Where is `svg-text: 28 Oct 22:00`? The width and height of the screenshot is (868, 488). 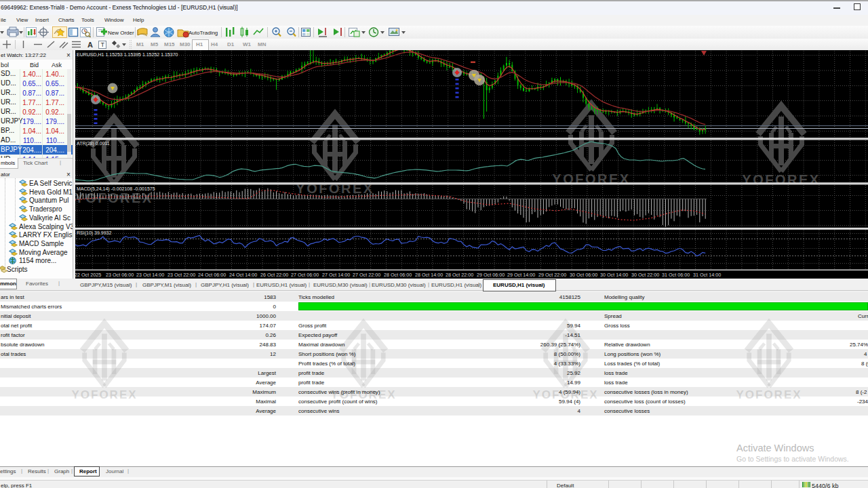 svg-text: 28 Oct 22:00 is located at coordinates (460, 275).